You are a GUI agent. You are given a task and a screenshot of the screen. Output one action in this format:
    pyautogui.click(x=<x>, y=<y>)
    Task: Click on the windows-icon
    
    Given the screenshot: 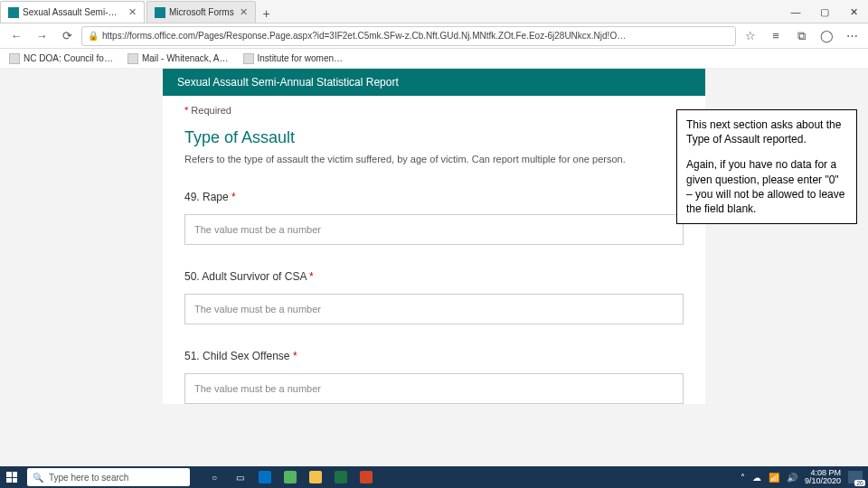 What is the action you would take?
    pyautogui.click(x=12, y=477)
    